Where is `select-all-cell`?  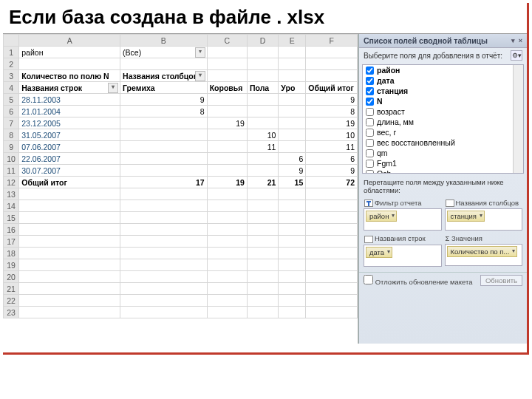
select-all-cell is located at coordinates (12, 41).